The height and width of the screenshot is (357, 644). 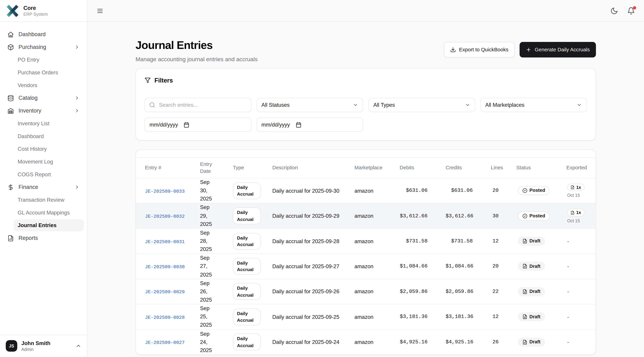 I want to click on filter-icon, so click(x=148, y=80).